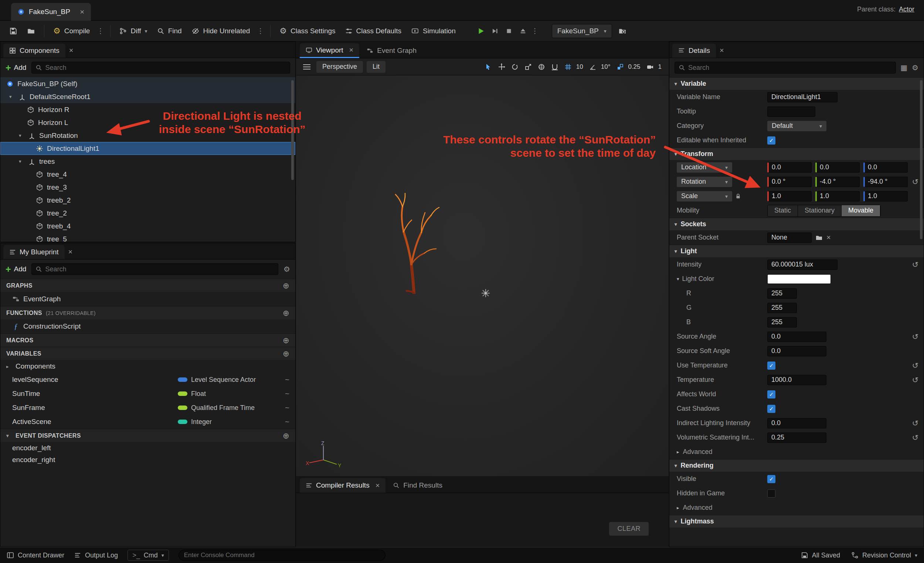 Image resolution: width=924 pixels, height=563 pixels. Describe the element at coordinates (148, 555) in the screenshot. I see `cmd-dropdown: >_Cmd▾` at that location.